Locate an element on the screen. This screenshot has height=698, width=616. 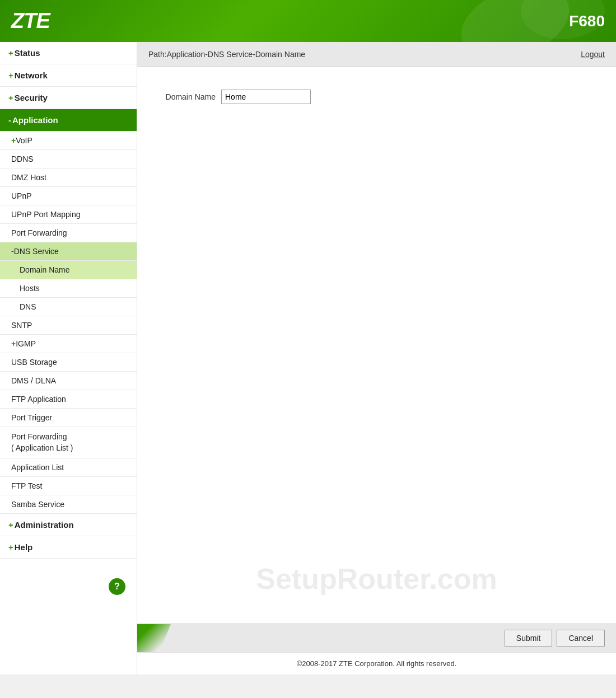
sidebar-item-upnp: UPnP is located at coordinates (68, 196).